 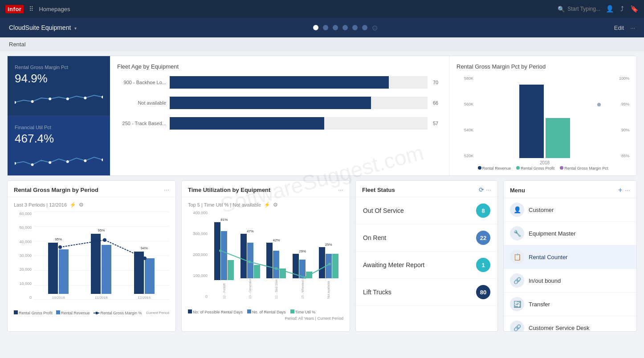 What do you see at coordinates (420, 292) in the screenshot?
I see `fs-label-3: Lift Trucks` at bounding box center [420, 292].